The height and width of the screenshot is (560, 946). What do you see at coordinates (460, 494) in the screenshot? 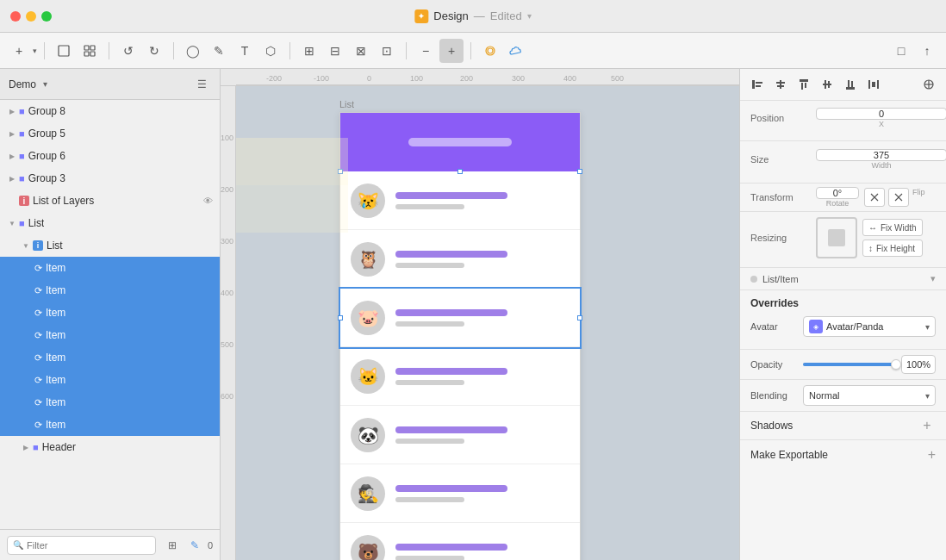
I see `list-row-6: 🕵` at bounding box center [460, 494].